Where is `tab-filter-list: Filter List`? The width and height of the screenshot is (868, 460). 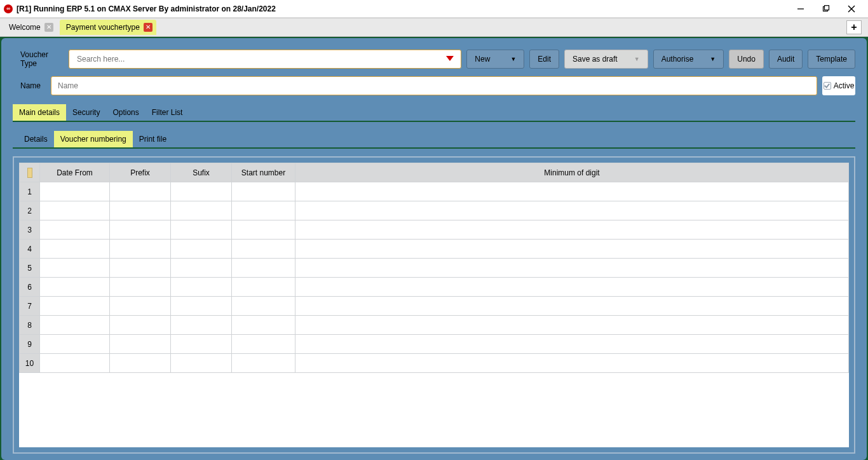
tab-filter-list: Filter List is located at coordinates (168, 112).